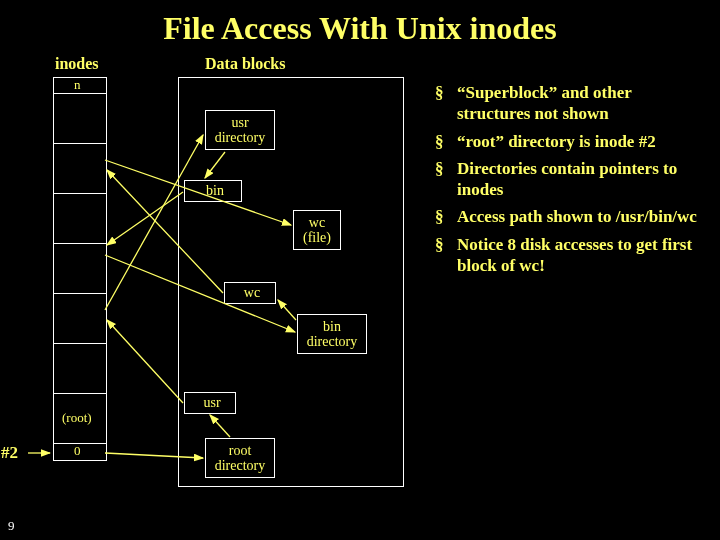 The width and height of the screenshot is (720, 540). Describe the element at coordinates (77, 418) in the screenshot. I see `inode-root-label: (root)` at that location.